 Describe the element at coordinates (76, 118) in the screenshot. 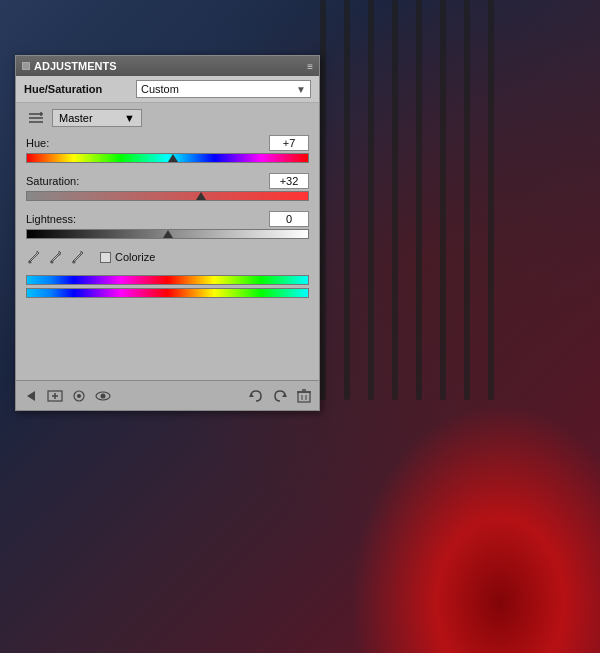

I see `channel-value: Master` at that location.